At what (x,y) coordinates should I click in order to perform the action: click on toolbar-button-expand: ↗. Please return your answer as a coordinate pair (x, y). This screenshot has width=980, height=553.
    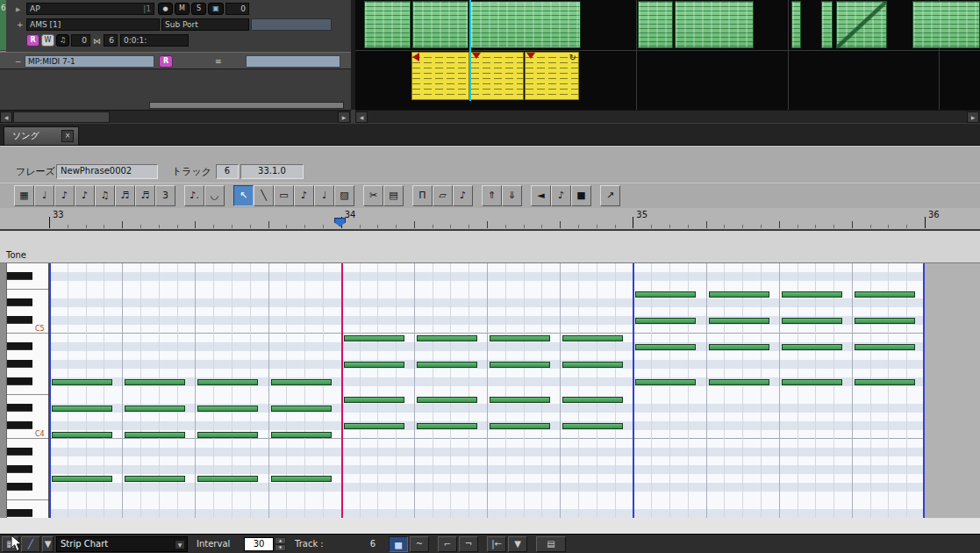
    Looking at the image, I should click on (611, 196).